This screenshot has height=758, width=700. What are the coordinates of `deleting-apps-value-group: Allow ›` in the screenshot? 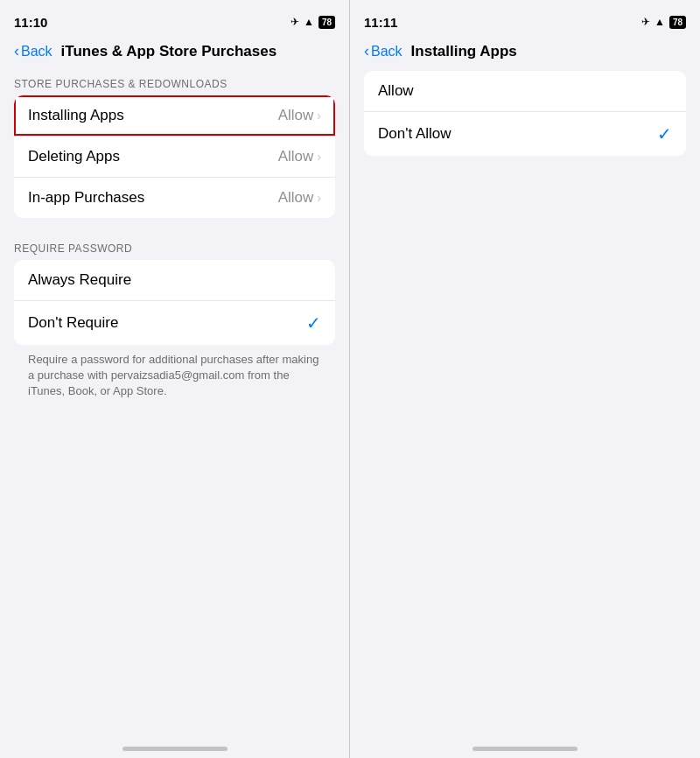 It's located at (299, 157).